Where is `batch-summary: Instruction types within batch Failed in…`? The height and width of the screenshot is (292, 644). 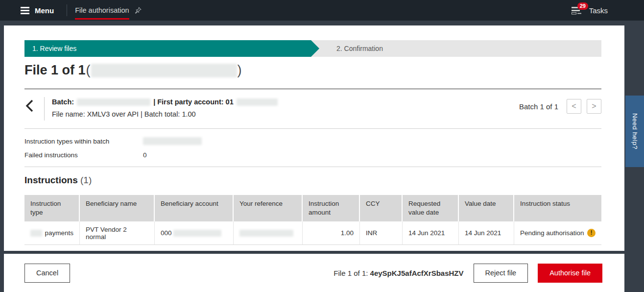
batch-summary: Instruction types within batch Failed in… is located at coordinates (113, 151).